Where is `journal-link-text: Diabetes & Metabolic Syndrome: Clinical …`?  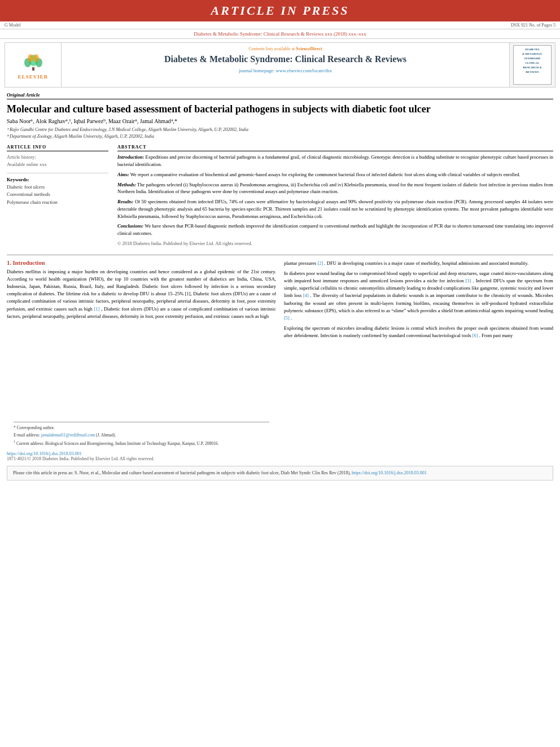
journal-link-text: Diabetes & Metabolic Syndrome: Clinical … is located at coordinates (280, 34).